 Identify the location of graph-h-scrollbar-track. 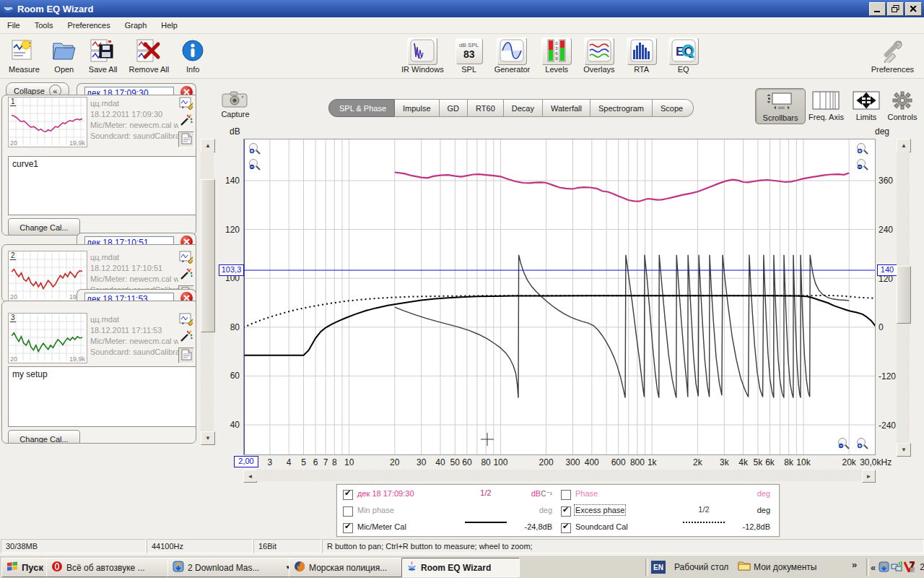
(559, 475).